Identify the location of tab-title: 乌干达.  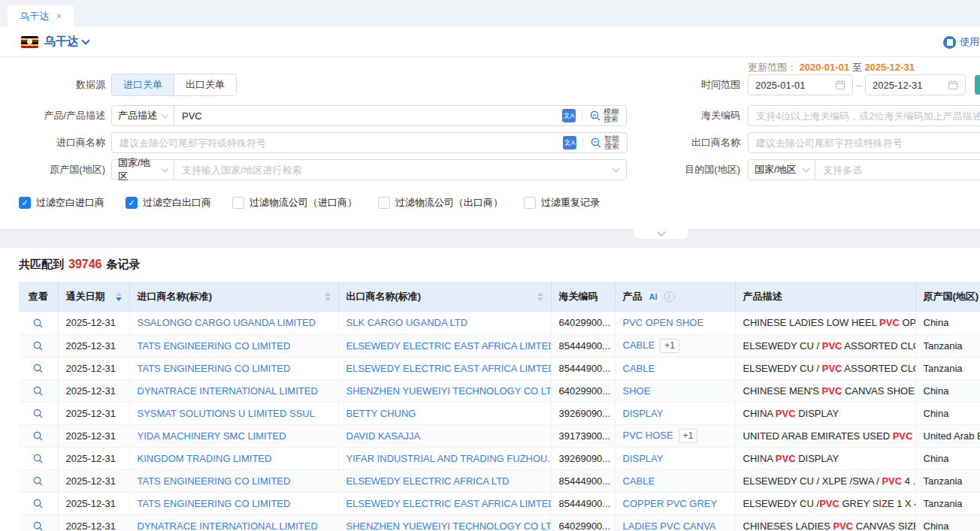
(35, 17).